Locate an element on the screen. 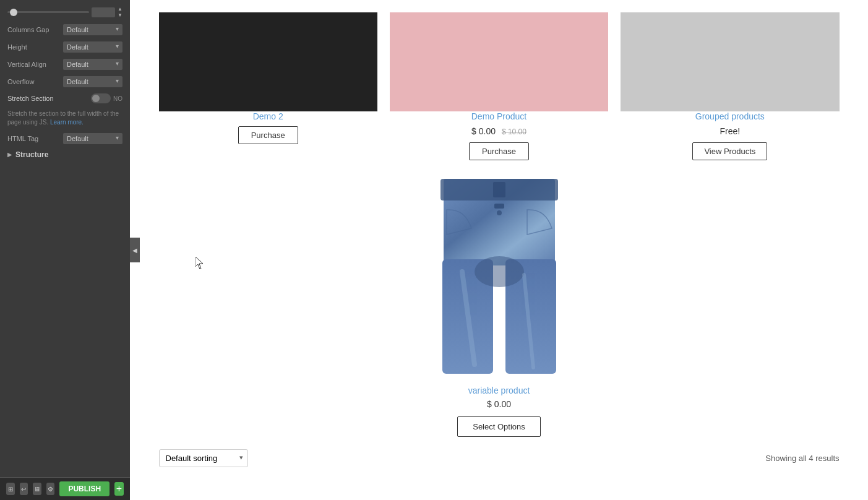  vertical-align-label: Vertical Align is located at coordinates (35, 64).